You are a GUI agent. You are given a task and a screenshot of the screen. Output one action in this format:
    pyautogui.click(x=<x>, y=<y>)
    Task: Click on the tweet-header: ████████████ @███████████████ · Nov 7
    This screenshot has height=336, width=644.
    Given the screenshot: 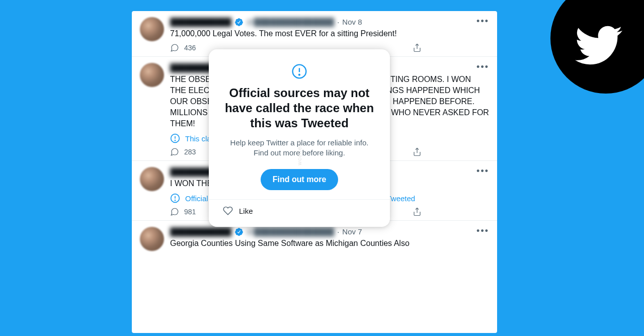 What is the action you would take?
    pyautogui.click(x=330, y=232)
    